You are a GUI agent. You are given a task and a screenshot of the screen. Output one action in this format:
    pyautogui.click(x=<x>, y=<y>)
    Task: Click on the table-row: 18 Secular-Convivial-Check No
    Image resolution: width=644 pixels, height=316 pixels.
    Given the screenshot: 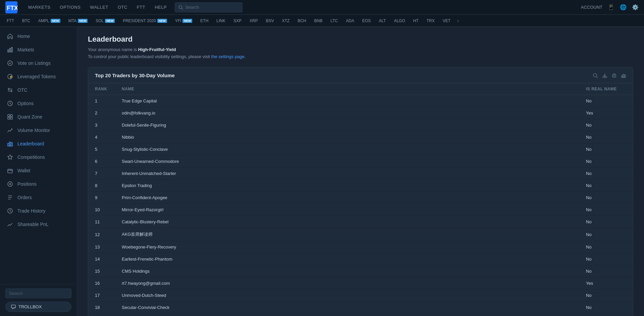 What is the action you would take?
    pyautogui.click(x=361, y=308)
    